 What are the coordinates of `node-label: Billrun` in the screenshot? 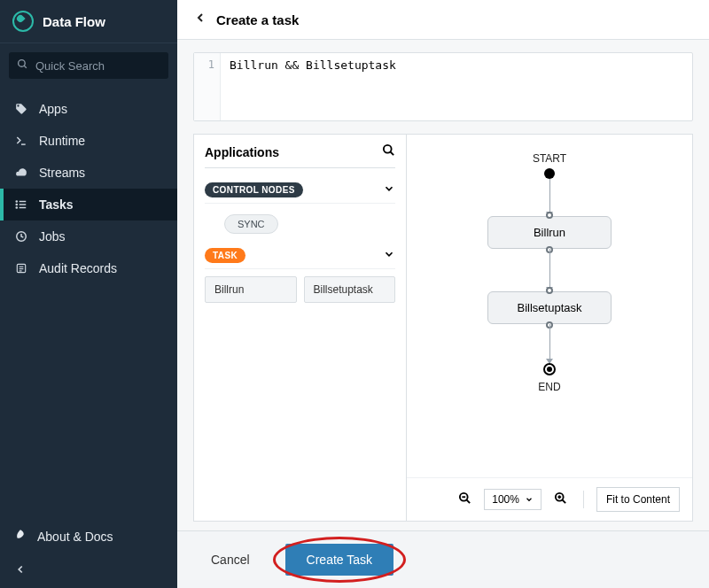 It's located at (549, 232).